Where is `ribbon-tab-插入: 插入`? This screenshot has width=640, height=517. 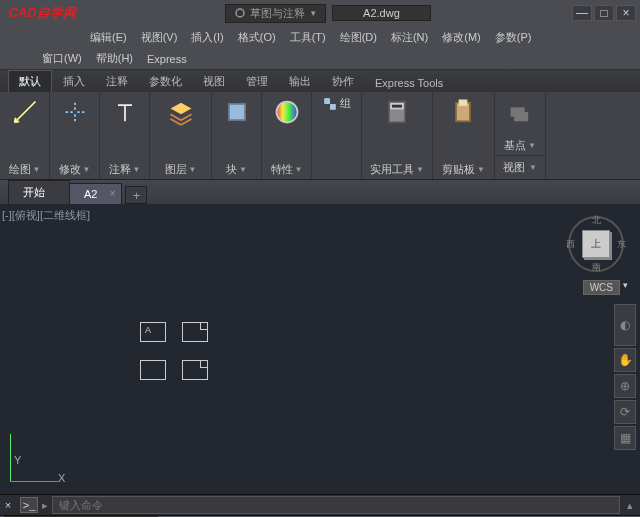
ribbon-tab-插入: 插入 is located at coordinates (74, 81).